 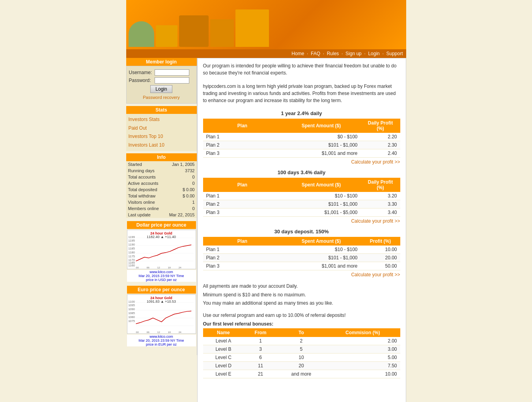 What do you see at coordinates (162, 316) in the screenshot?
I see `euro-chart-section: Euro price per ounce 24 hour Gold 1091.8…` at bounding box center [162, 316].